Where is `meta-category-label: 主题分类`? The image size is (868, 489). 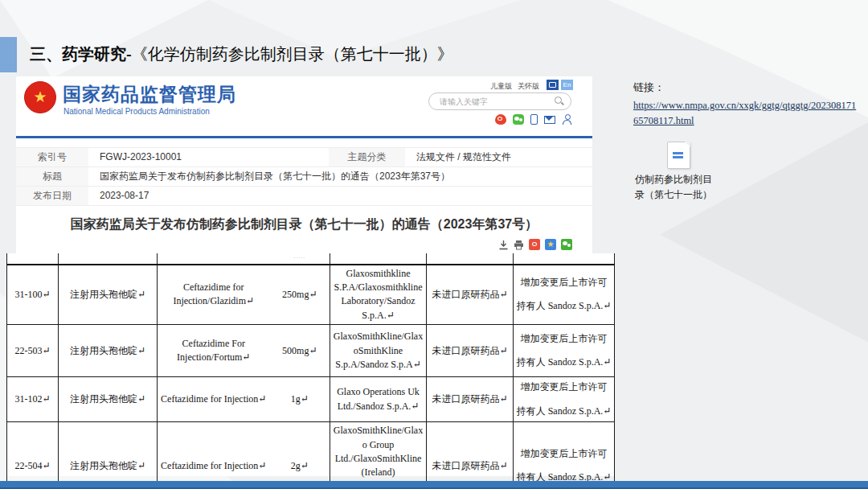 meta-category-label: 主题分类 is located at coordinates (366, 158).